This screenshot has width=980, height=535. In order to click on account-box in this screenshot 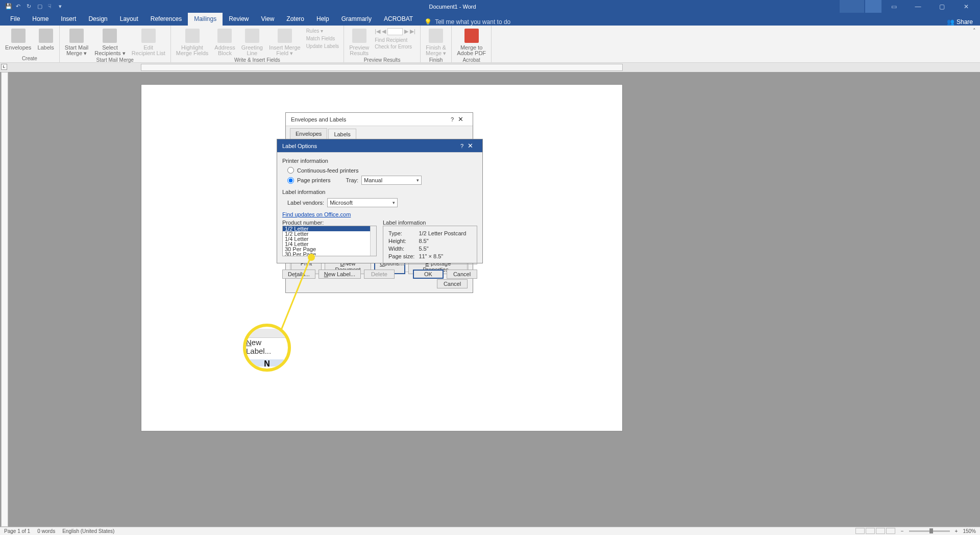, I will do `click(852, 6)`.